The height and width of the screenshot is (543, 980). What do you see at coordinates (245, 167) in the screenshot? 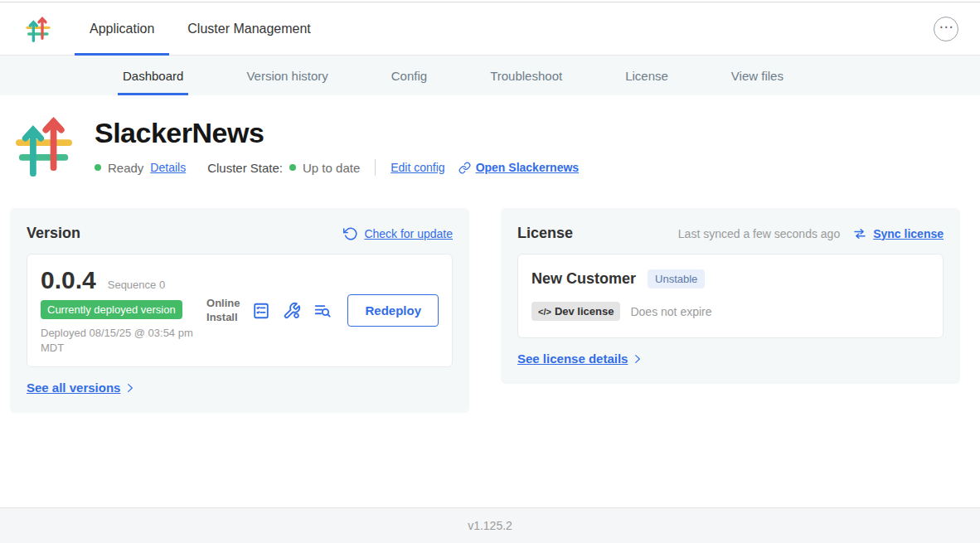
I see `cluster-state-label: Cluster State:` at bounding box center [245, 167].